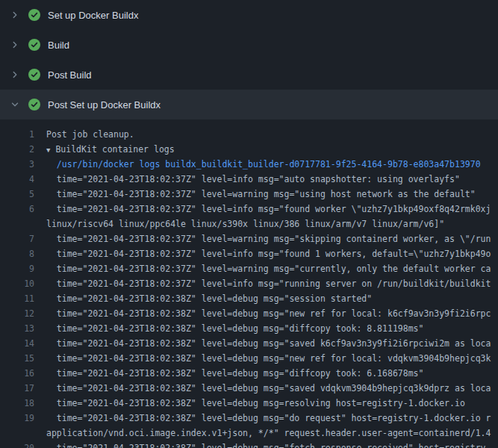 Image resolution: width=498 pixels, height=448 pixels. Describe the element at coordinates (15, 105) in the screenshot. I see `chevron-down-icon` at that location.